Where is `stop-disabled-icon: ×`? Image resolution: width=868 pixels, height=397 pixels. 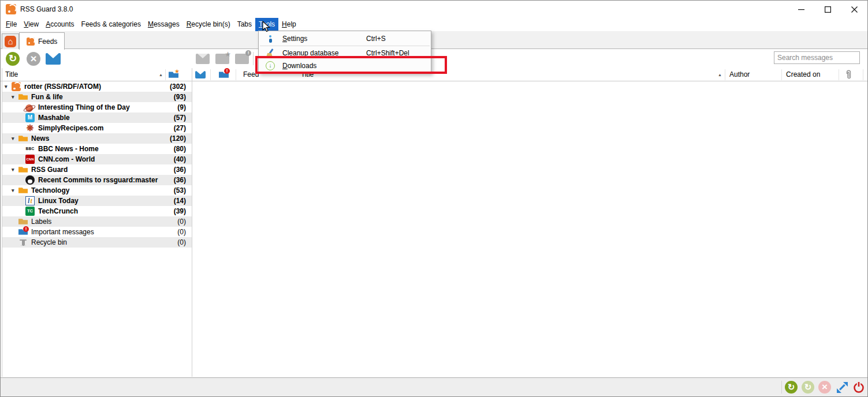 stop-disabled-icon: × is located at coordinates (825, 387).